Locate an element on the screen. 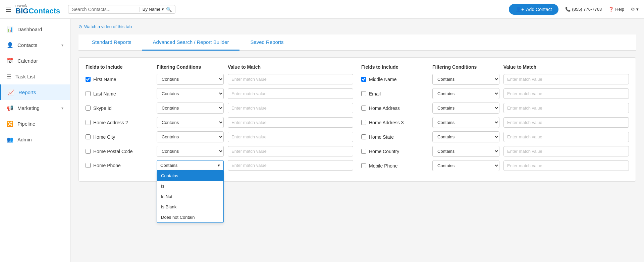 Image resolution: width=644 pixels, height=262 pixels. first-name-filter-select: ContainsIsIs NotIs BlankDoes not Contain is located at coordinates (190, 79).